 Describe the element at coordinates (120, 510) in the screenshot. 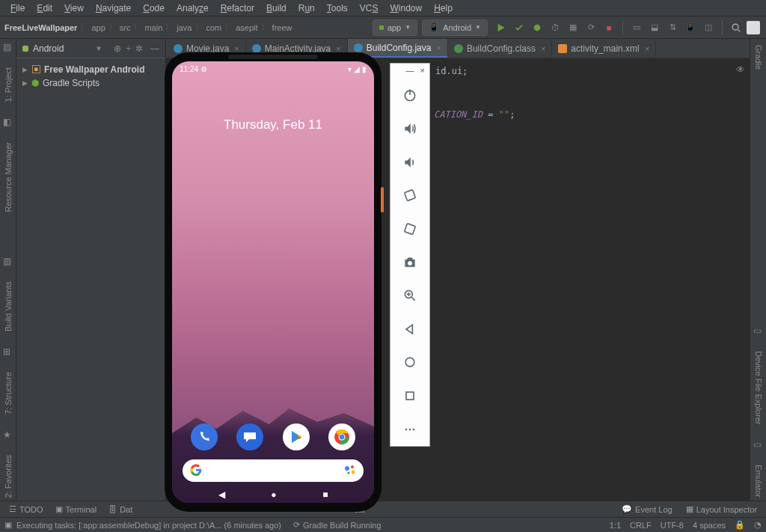

I see `database-tab: 🗄Dat` at that location.